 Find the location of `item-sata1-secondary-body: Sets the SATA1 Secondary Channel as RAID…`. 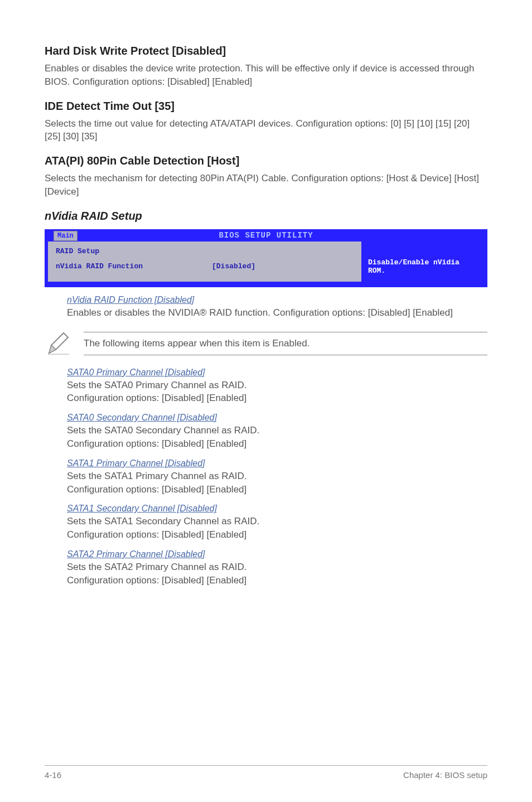

item-sata1-secondary-body: Sets the SATA1 Secondary Channel as RAID… is located at coordinates (277, 528).